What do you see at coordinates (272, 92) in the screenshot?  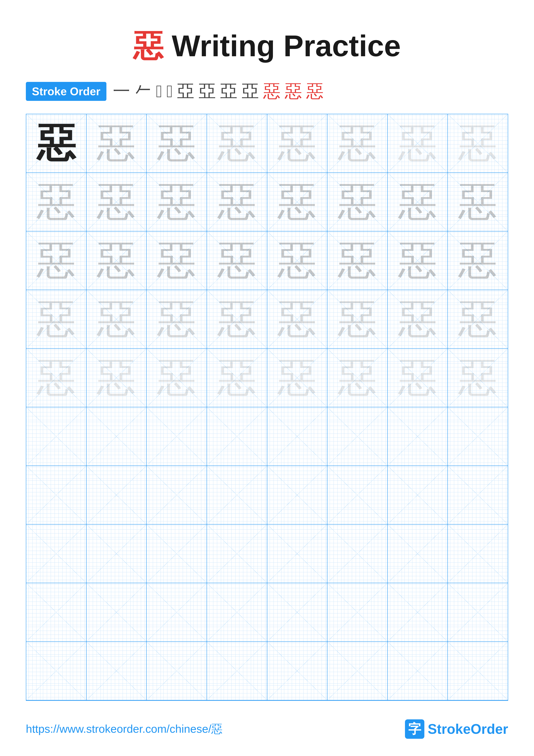 I see `stroke-9: 惡` at bounding box center [272, 92].